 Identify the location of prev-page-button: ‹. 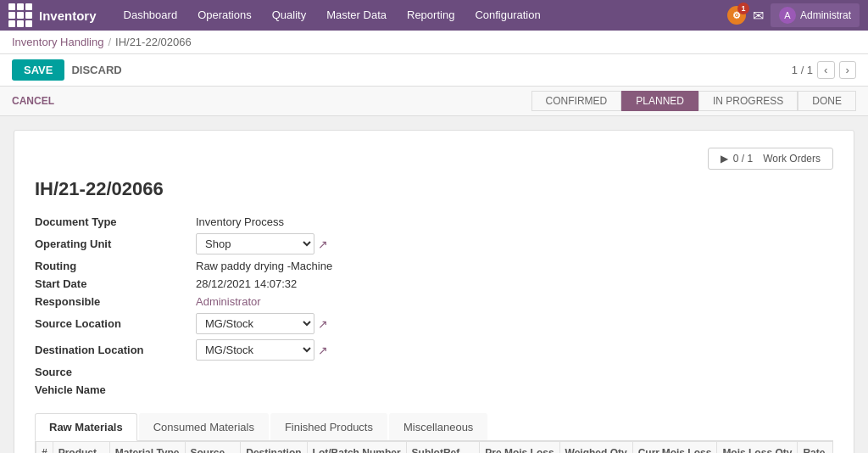
(826, 70).